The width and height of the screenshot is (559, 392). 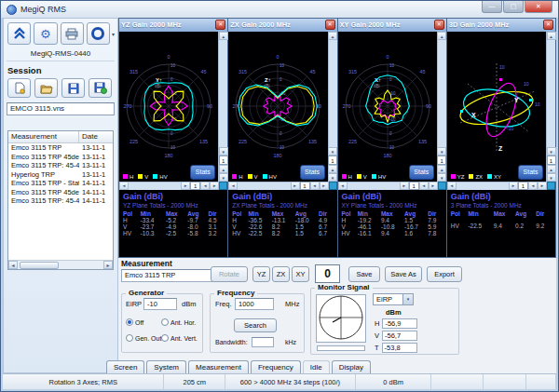 I want to click on save-session-button, so click(x=73, y=88).